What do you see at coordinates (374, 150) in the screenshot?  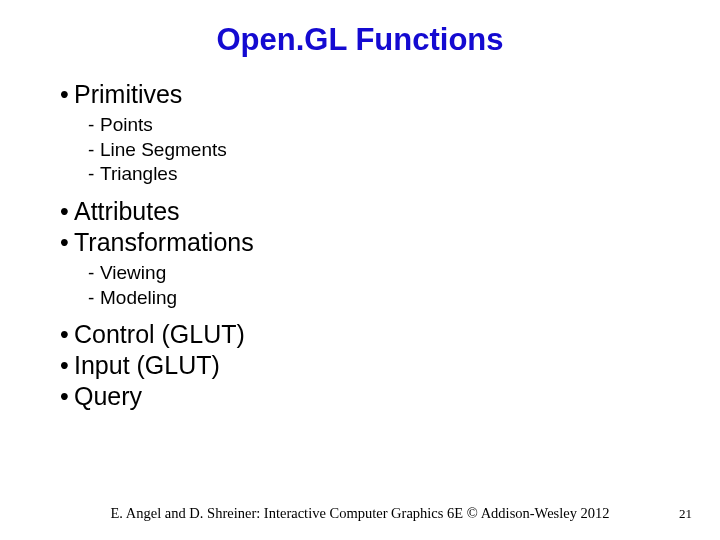 I see `sublist-primitives: -Points -Line Segments -Triangles` at bounding box center [374, 150].